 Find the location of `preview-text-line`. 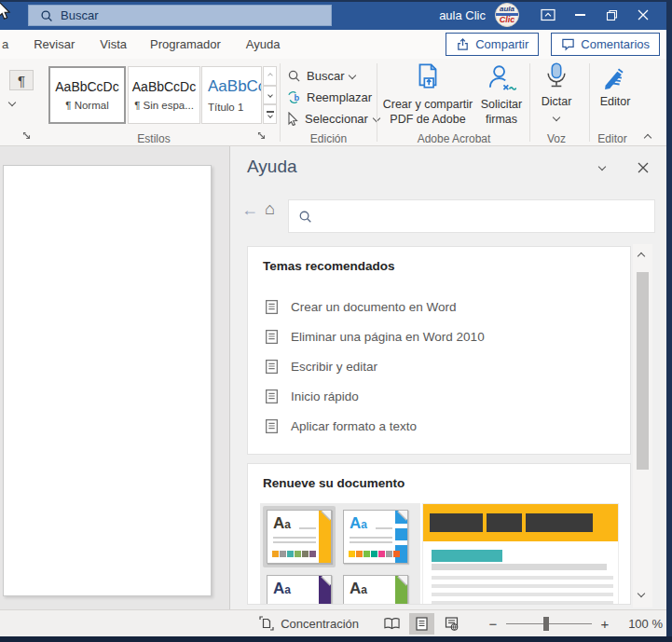

preview-text-line is located at coordinates (522, 578).